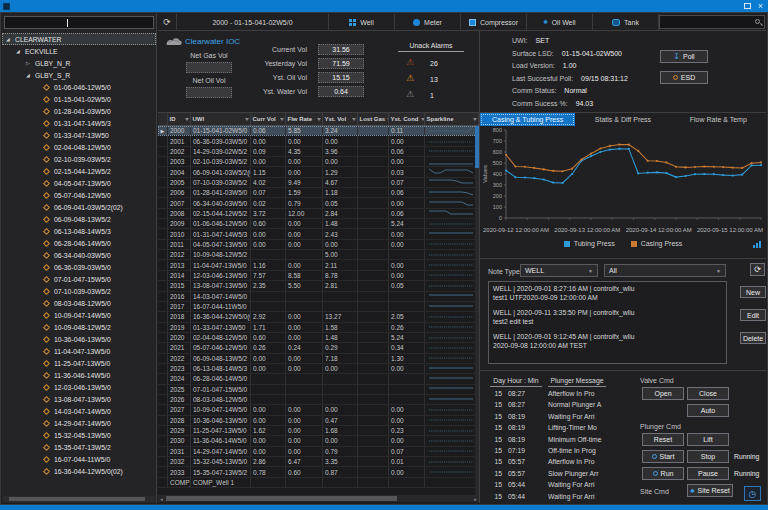  Describe the element at coordinates (708, 474) in the screenshot. I see `plunger-pause-button: Pause` at that location.